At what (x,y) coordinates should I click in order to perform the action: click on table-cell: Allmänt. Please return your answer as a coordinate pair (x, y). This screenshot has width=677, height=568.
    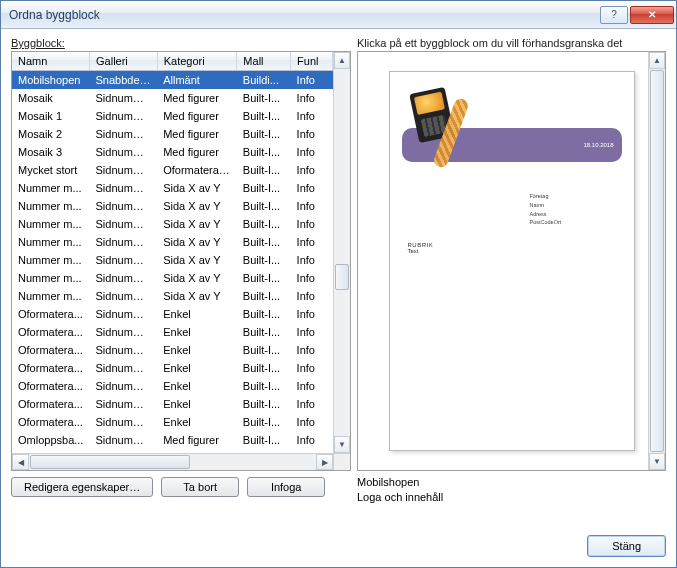
    Looking at the image, I should click on (197, 80).